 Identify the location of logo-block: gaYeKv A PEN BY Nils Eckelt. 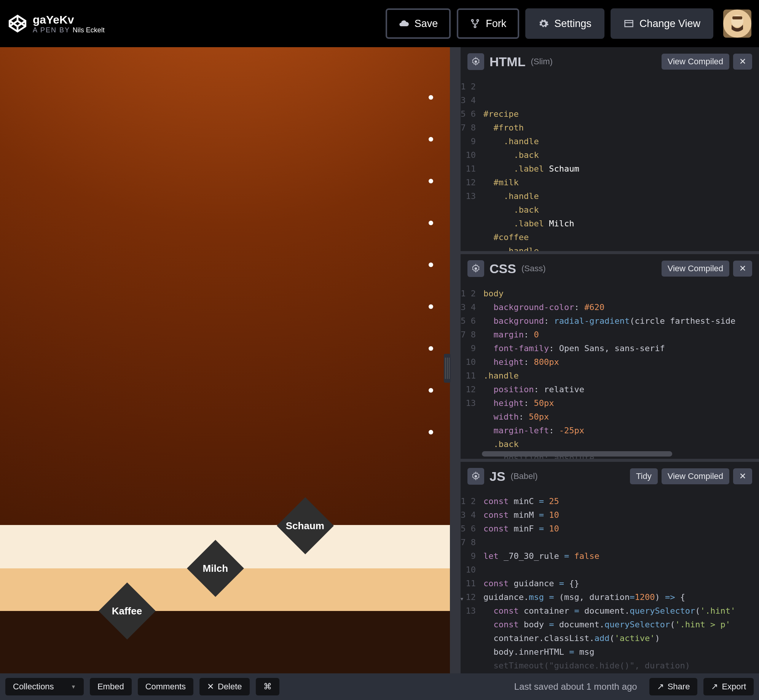
(193, 24).